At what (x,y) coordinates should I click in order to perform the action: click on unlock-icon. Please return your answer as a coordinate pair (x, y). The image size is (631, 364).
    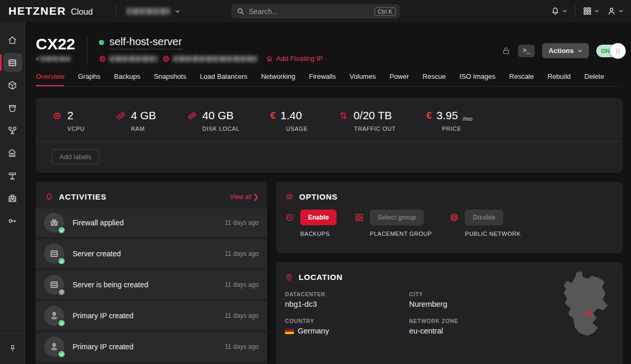
    Looking at the image, I should click on (506, 50).